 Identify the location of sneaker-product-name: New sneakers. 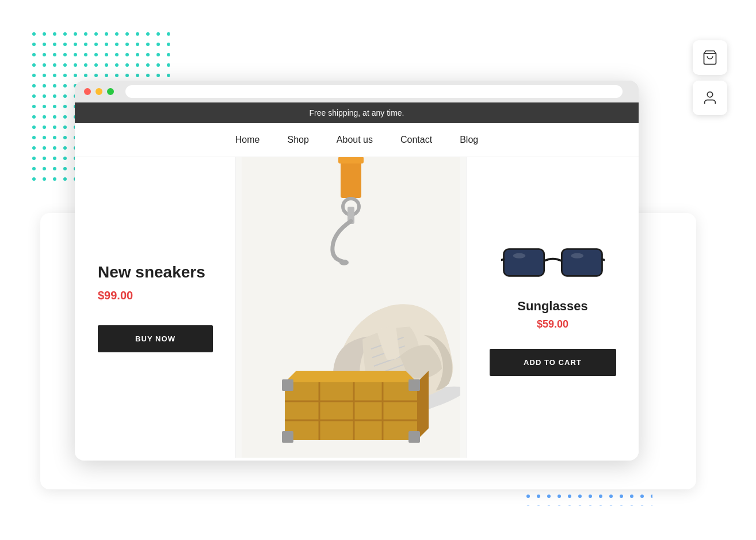
(155, 272).